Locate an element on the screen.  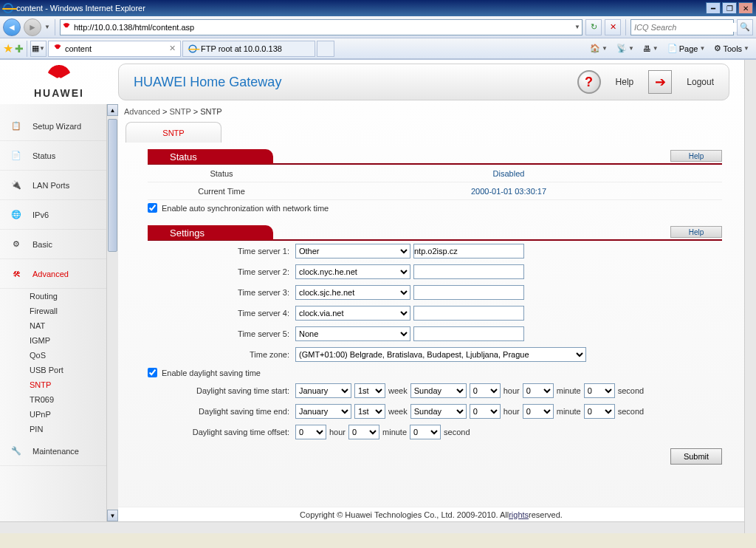
time-server-2-input is located at coordinates (469, 272).